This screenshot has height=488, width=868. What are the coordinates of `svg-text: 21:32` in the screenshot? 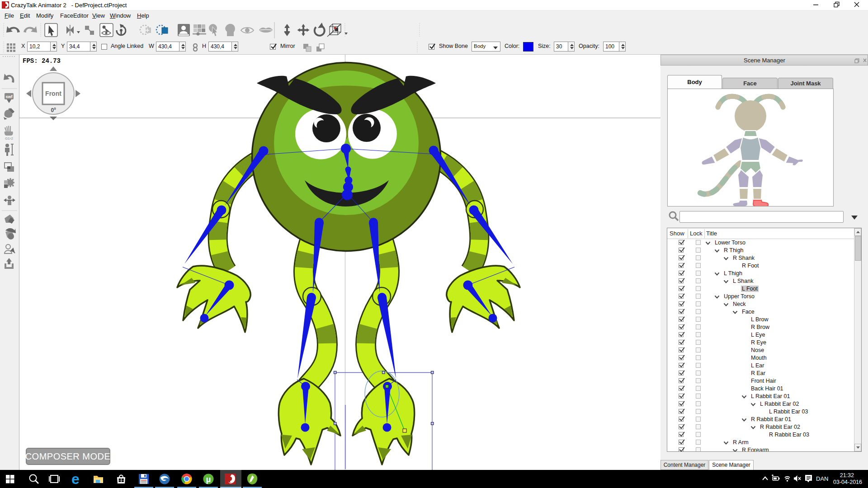 It's located at (847, 475).